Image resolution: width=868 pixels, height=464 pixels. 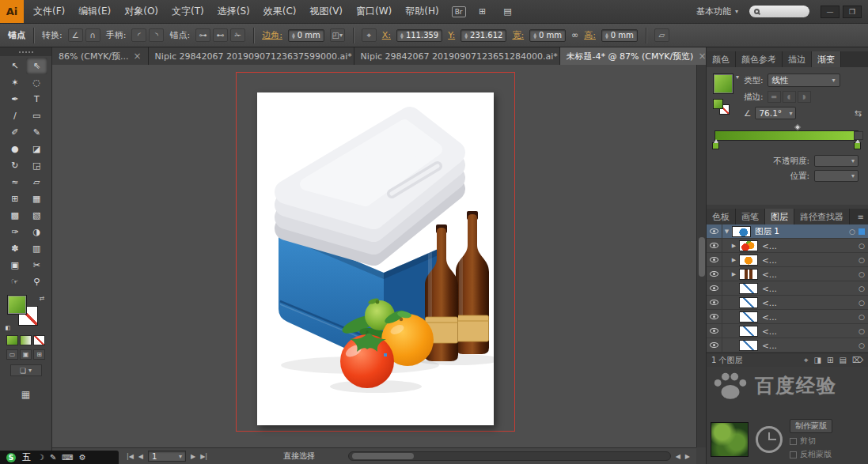 I want to click on selection-tool: ↖, so click(x=15, y=66).